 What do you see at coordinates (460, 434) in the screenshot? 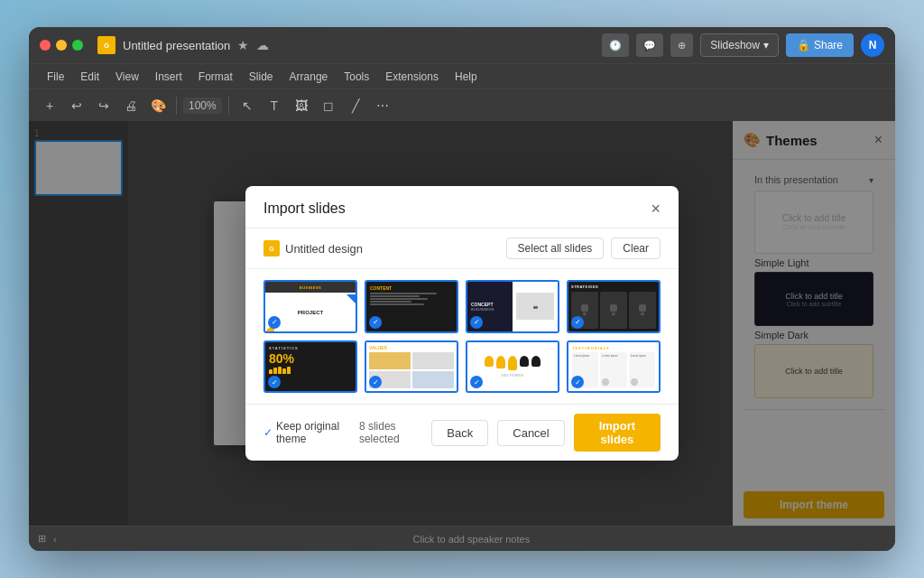
I see `back-button: Back` at bounding box center [460, 434].